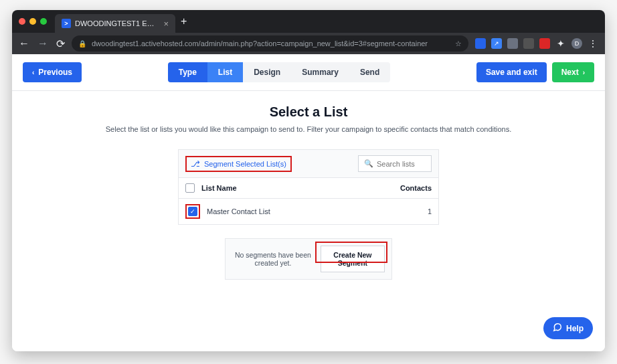  I want to click on forward-button: →, so click(43, 44).